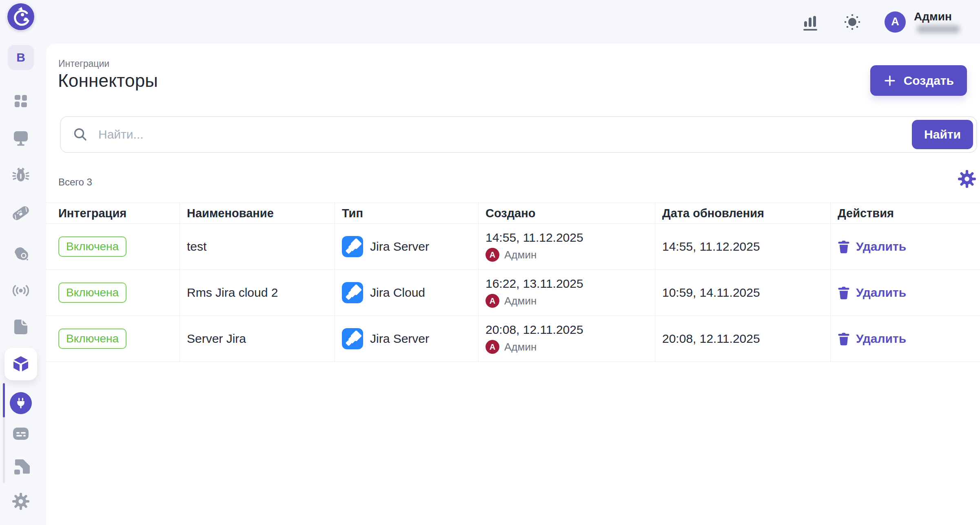 The width and height of the screenshot is (980, 525). Describe the element at coordinates (21, 138) in the screenshot. I see `monitor-icon` at that location.